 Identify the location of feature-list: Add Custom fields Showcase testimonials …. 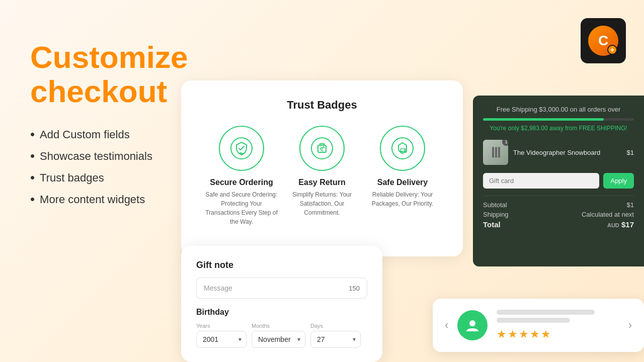
(111, 167).